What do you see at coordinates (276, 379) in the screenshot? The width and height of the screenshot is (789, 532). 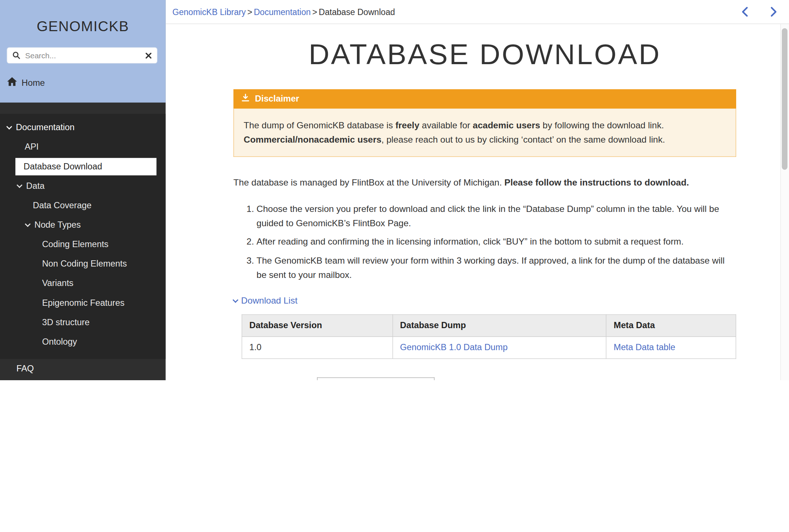 I see `tab-usage-instructions: Usage Instructions` at bounding box center [276, 379].